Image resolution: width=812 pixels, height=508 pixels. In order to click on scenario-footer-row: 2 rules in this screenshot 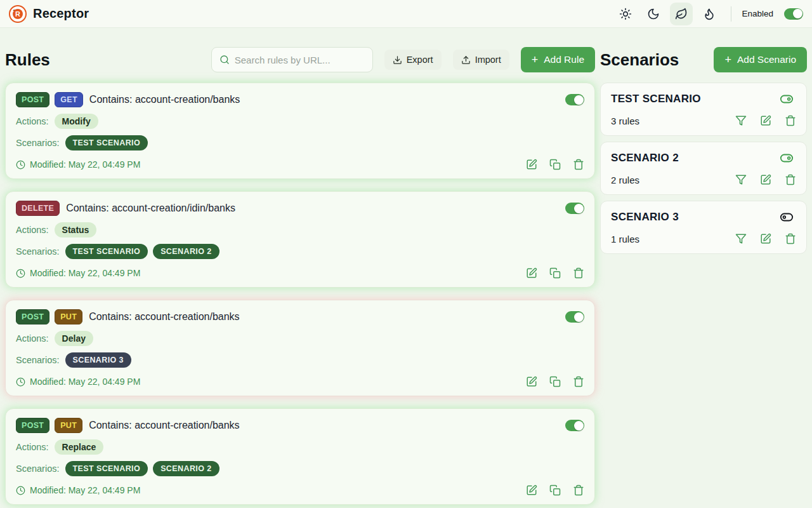, I will do `click(704, 180)`.